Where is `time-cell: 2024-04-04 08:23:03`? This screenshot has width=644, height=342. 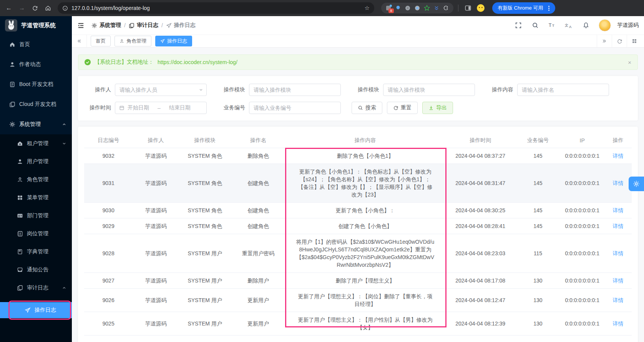 time-cell: 2024-04-04 08:23:03 is located at coordinates (480, 253).